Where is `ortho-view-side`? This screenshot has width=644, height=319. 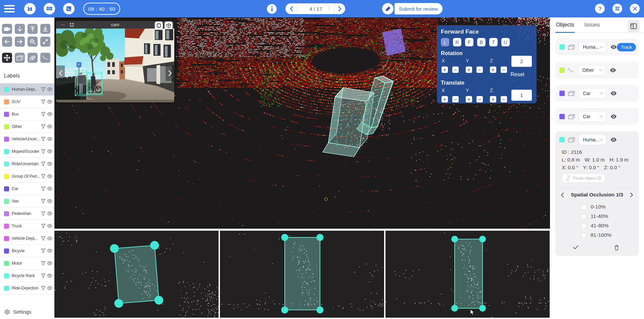
ortho-view-side is located at coordinates (302, 274).